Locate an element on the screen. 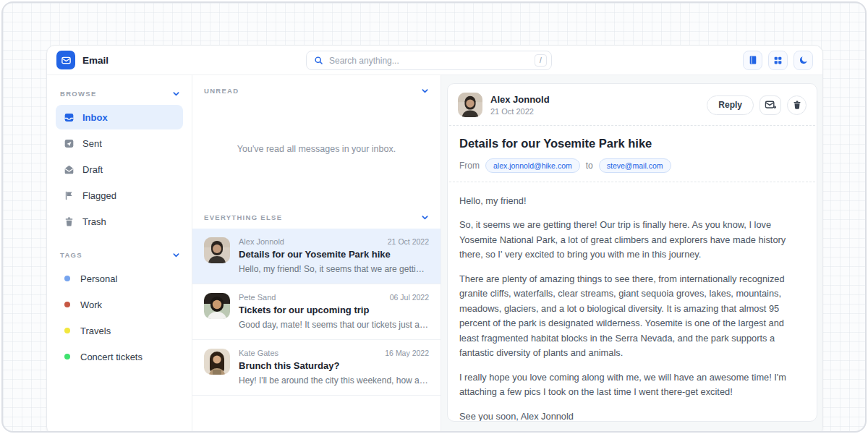 This screenshot has width=868, height=434. body-paragraph: There are plenty of amazing things to se… is located at coordinates (632, 317).